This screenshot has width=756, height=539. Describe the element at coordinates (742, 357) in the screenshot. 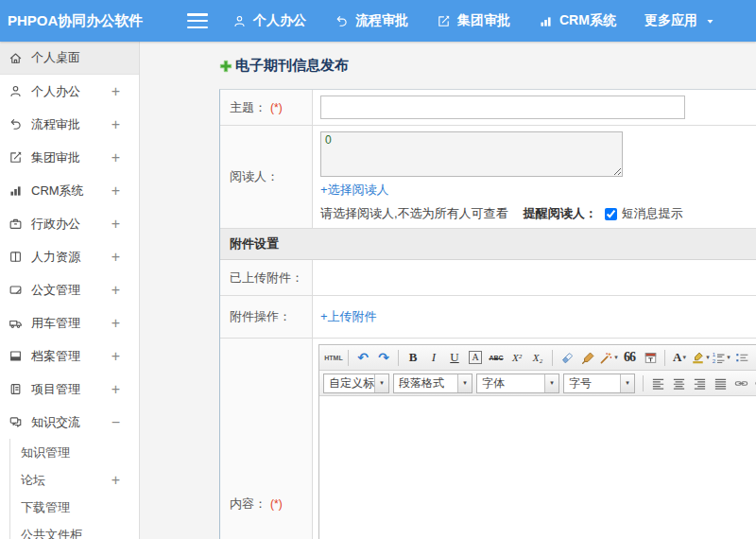

I see `unordered-list-button` at that location.